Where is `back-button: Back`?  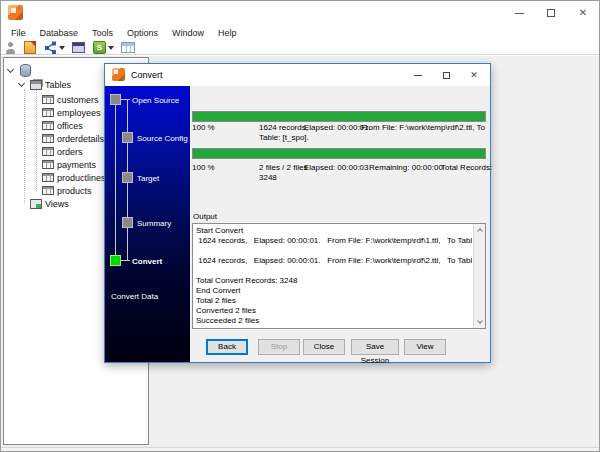 back-button: Back is located at coordinates (227, 347).